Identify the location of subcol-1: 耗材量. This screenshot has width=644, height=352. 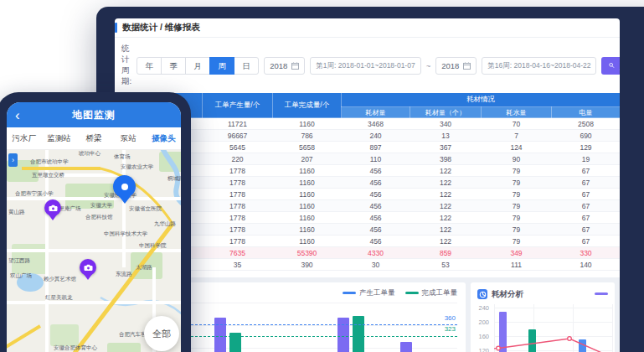
(376, 112).